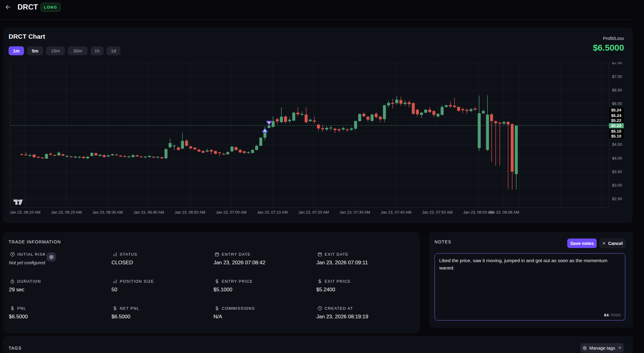 The image size is (644, 353). I want to click on svg-text: Jan 23, 06:10 AM, so click(25, 212).